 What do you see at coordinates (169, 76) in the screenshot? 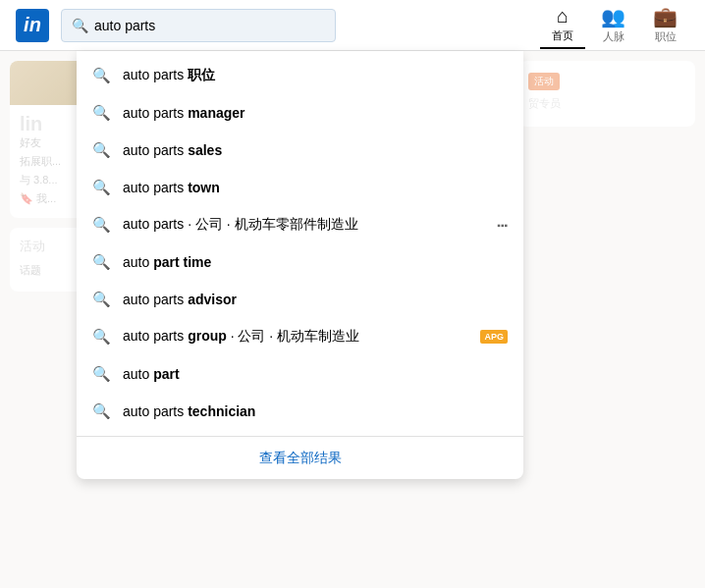
I see `item-text-1: auto parts 职位` at bounding box center [169, 76].